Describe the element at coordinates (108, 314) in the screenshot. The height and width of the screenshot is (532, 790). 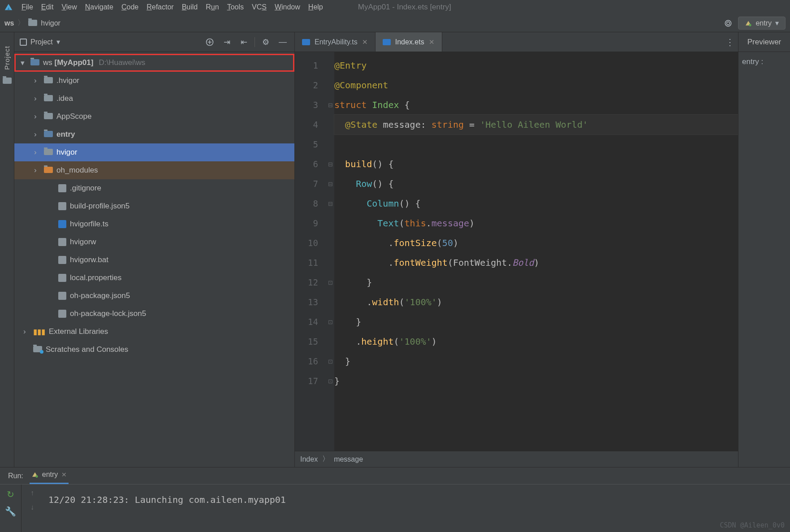
I see `tree-item-label: oh-package-lock.json5` at that location.